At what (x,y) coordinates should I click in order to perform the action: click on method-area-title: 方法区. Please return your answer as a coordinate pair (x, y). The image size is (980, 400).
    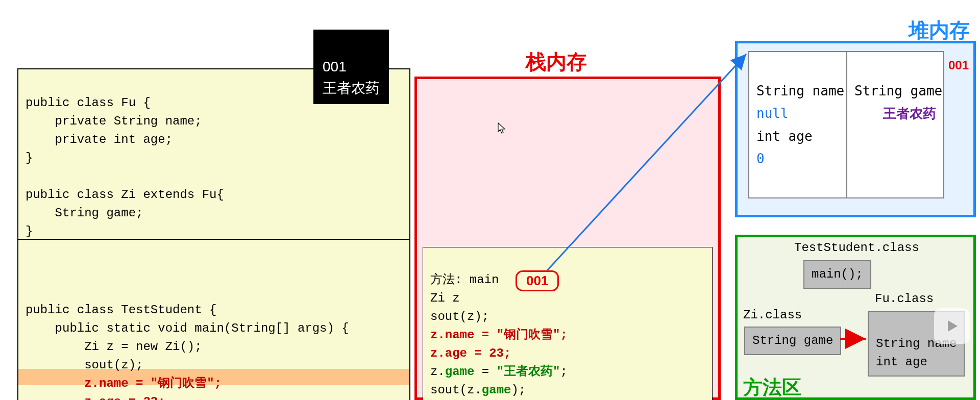
    Looking at the image, I should click on (772, 387).